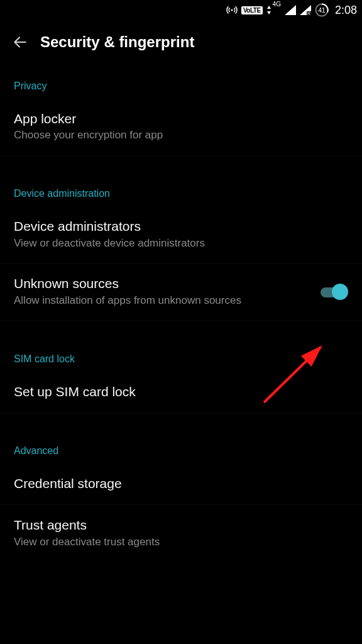 The width and height of the screenshot is (362, 644). Describe the element at coordinates (181, 292) in the screenshot. I see `item-unknown-sources: Unknown sources Allow installation of ap…` at that location.